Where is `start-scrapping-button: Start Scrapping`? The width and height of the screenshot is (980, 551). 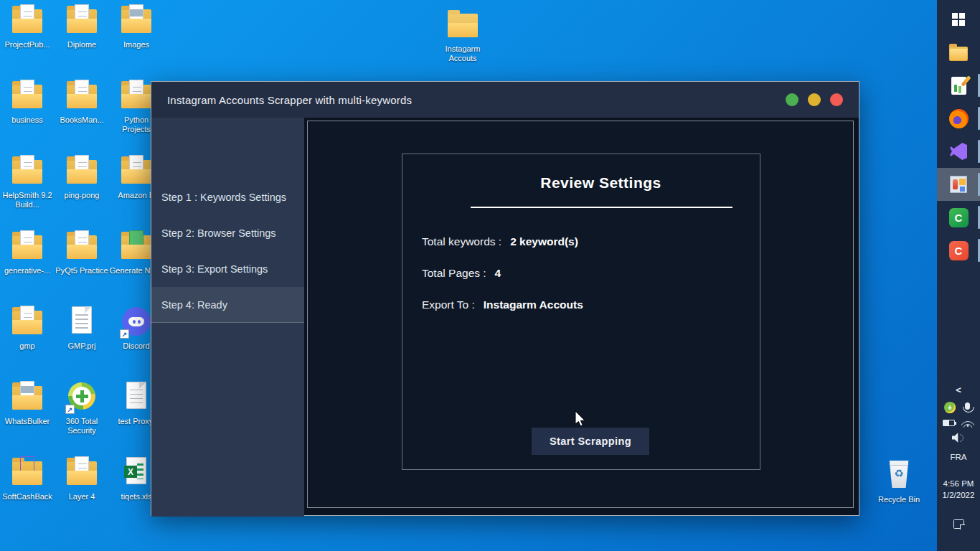 start-scrapping-button: Start Scrapping is located at coordinates (590, 441).